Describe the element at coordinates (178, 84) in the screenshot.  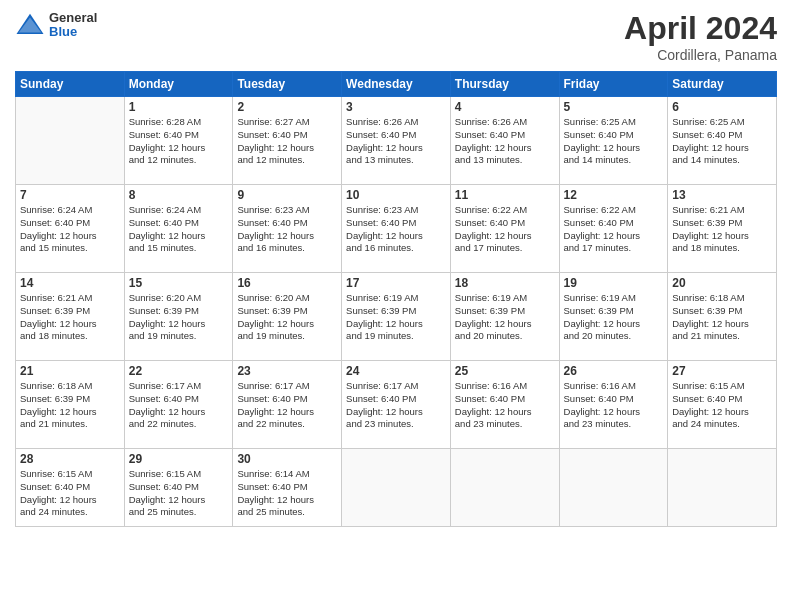
I see `col-monday: Monday` at that location.